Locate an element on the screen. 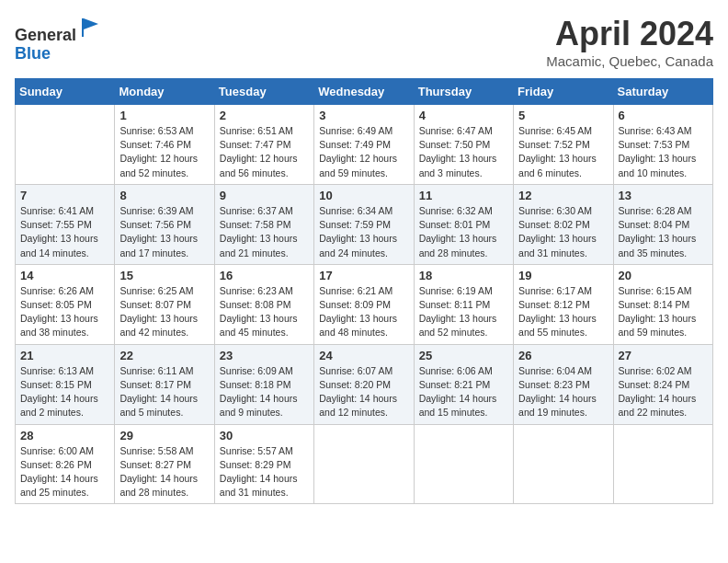 Image resolution: width=728 pixels, height=563 pixels. logo: General Blue is located at coordinates (59, 39).